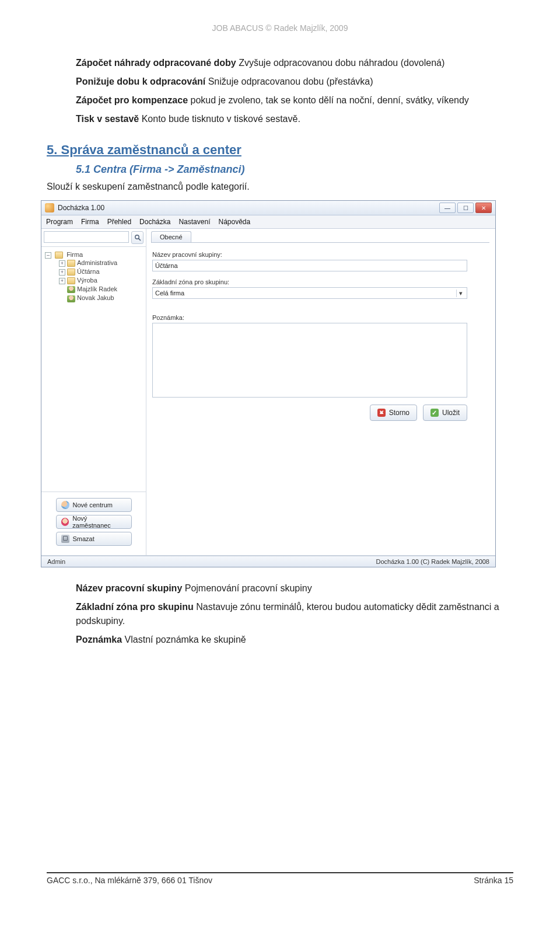  What do you see at coordinates (295, 588) in the screenshot?
I see `text-line: Název pracovní skupiny Pojmenování praco…` at bounding box center [295, 588].